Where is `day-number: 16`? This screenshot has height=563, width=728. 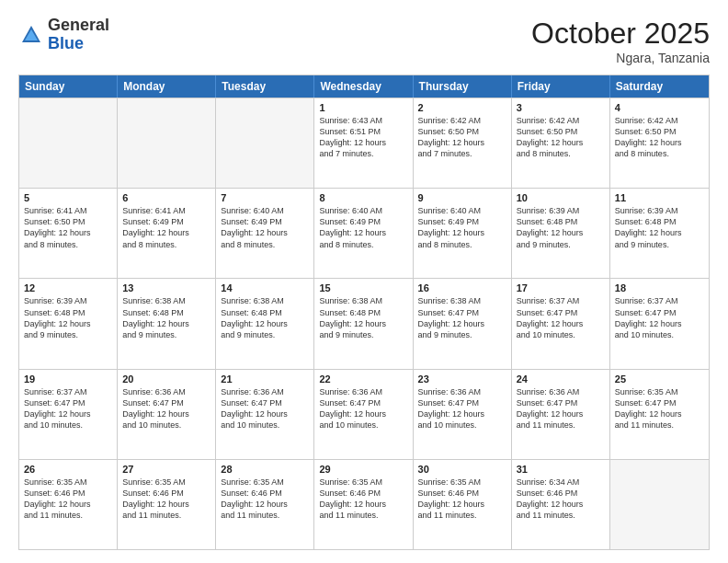
day-number: 16 is located at coordinates (462, 288).